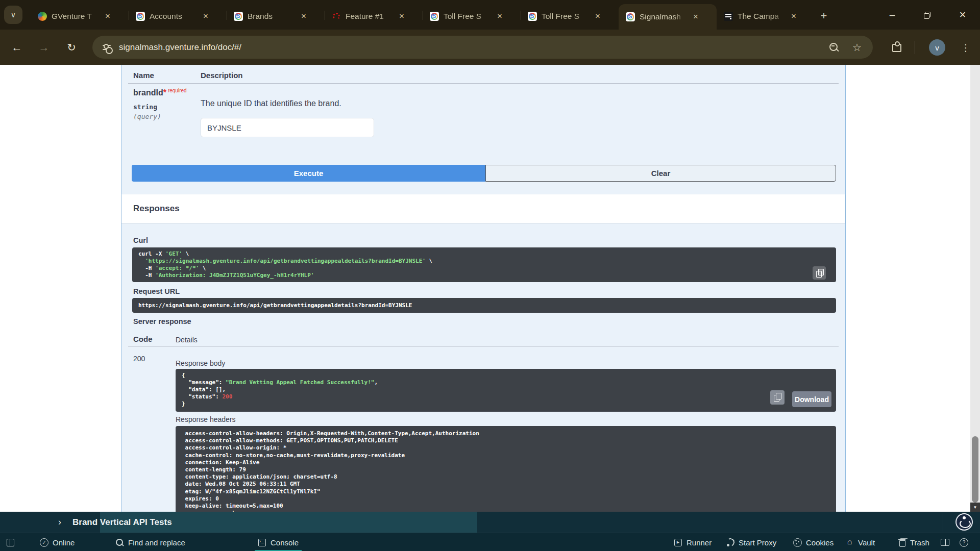  Describe the element at coordinates (964, 542) in the screenshot. I see `statusbar-help-icon` at that location.